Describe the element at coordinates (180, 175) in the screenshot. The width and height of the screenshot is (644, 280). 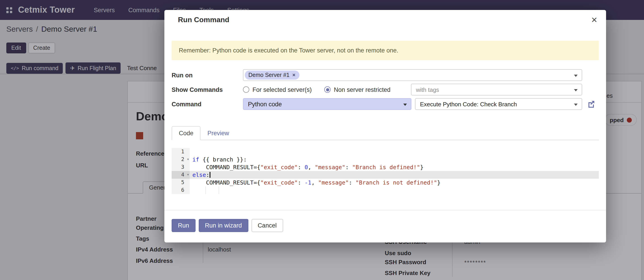
I see `line-number: 4▾` at that location.